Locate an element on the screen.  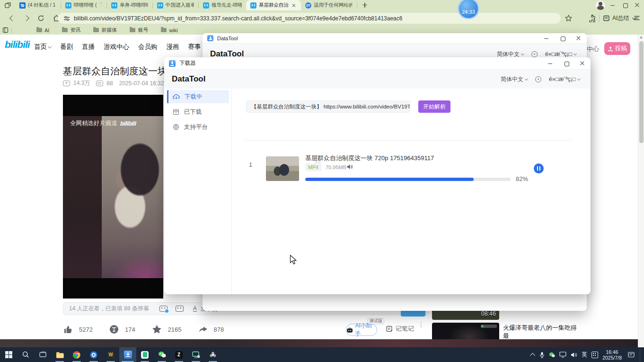
microphone-icon is located at coordinates (542, 355).